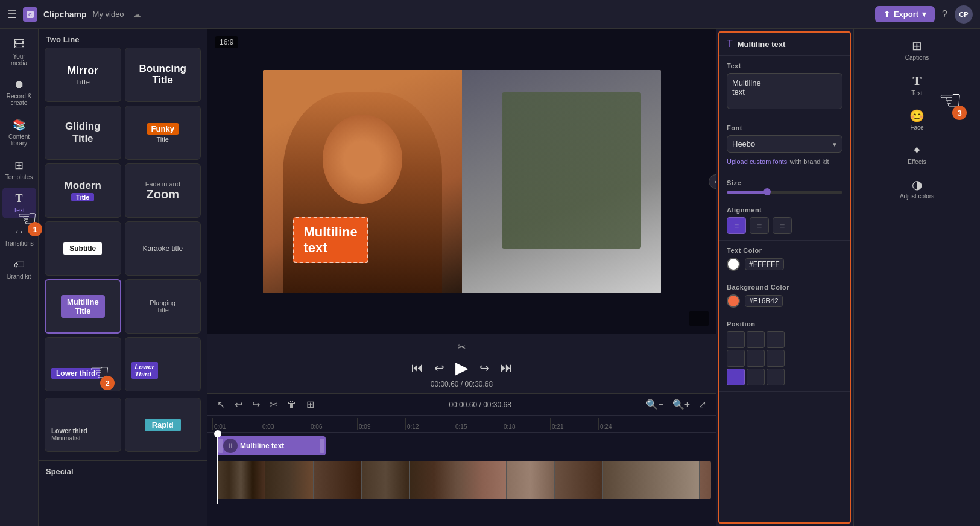 The width and height of the screenshot is (980, 526). Describe the element at coordinates (19, 133) in the screenshot. I see `sidebar-item-content: 📚 Content library` at that location.